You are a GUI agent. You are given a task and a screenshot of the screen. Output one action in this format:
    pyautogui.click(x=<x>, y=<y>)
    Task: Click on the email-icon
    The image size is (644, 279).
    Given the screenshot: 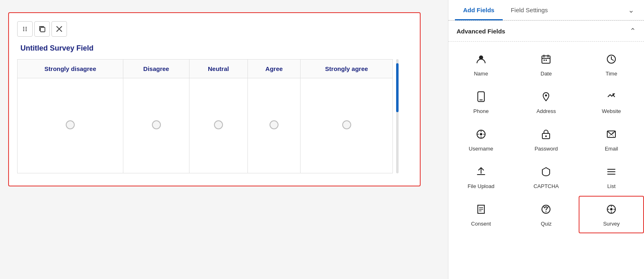 What is the action you would take?
    pyautogui.click(x=611, y=135)
    